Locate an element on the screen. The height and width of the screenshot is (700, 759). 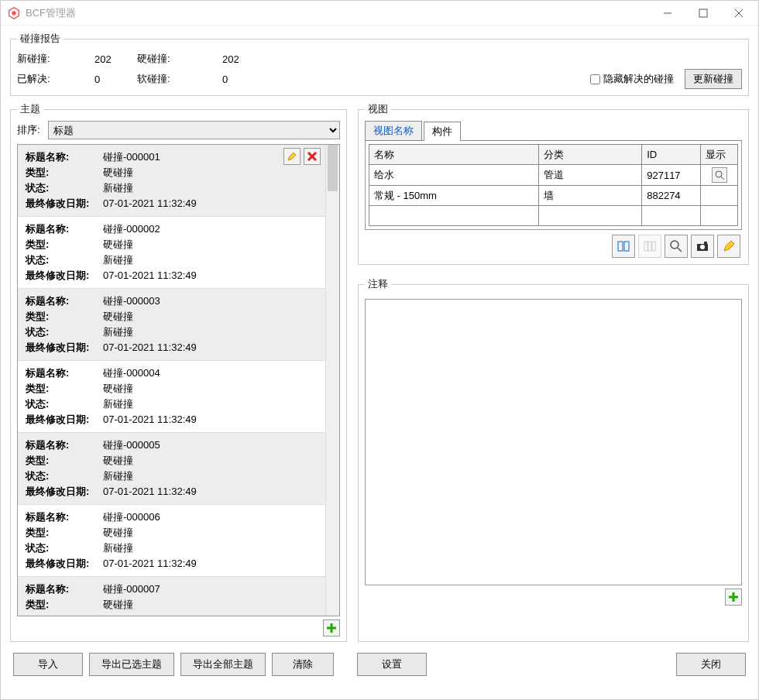
col-show: 显示 is located at coordinates (720, 155).